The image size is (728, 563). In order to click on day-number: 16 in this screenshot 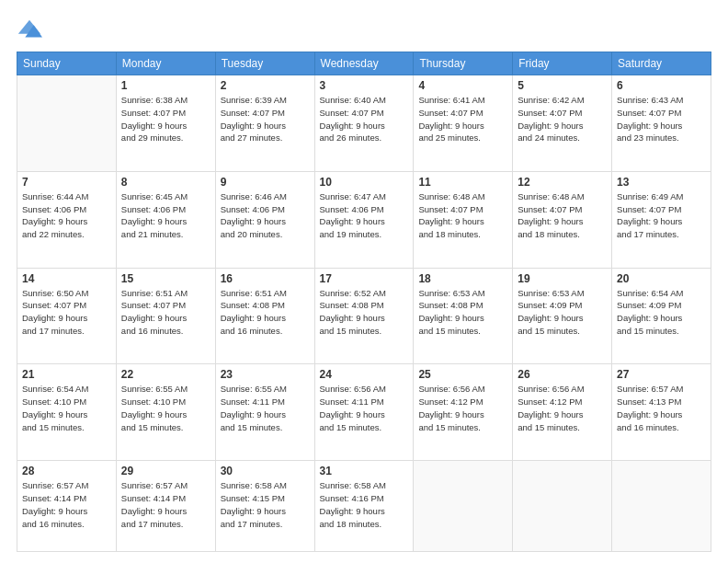, I will do `click(265, 279)`.